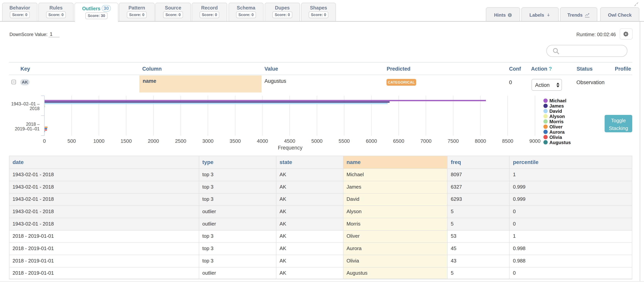  What do you see at coordinates (557, 106) in the screenshot?
I see `svg-text: James` at bounding box center [557, 106].